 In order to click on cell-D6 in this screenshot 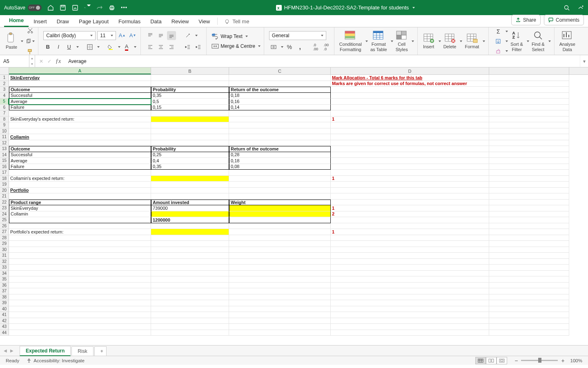, I will do `click(410, 108)`.